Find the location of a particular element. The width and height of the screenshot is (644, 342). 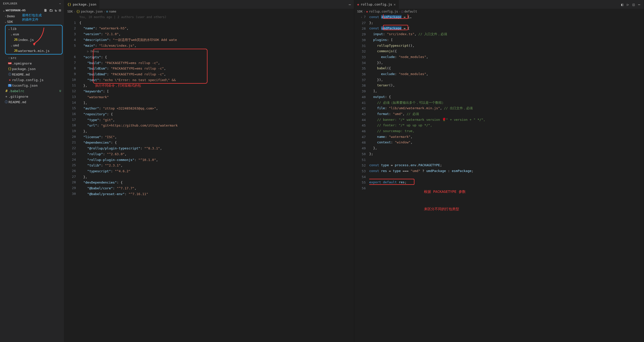

tree-file-readme-root: ⓘREADME.md is located at coordinates (32, 102).